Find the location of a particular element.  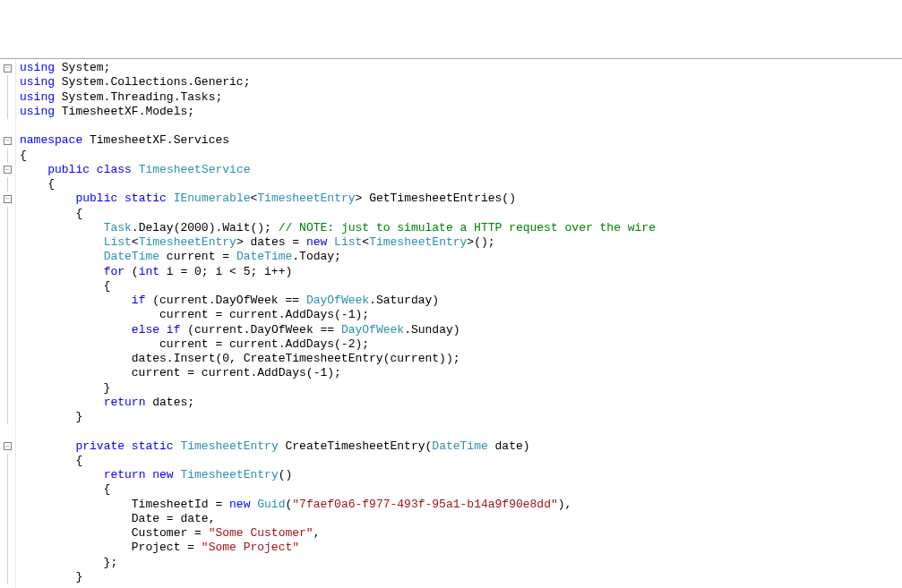

code-token: Project = is located at coordinates (111, 548).